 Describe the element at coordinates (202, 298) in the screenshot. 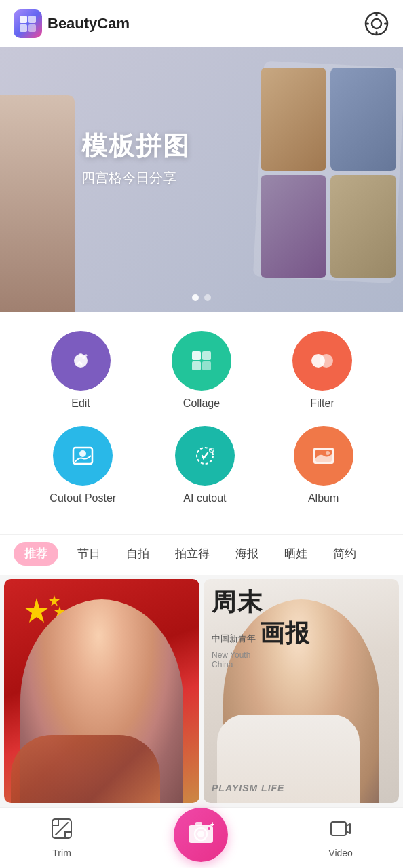

I see `banner-dots` at that location.